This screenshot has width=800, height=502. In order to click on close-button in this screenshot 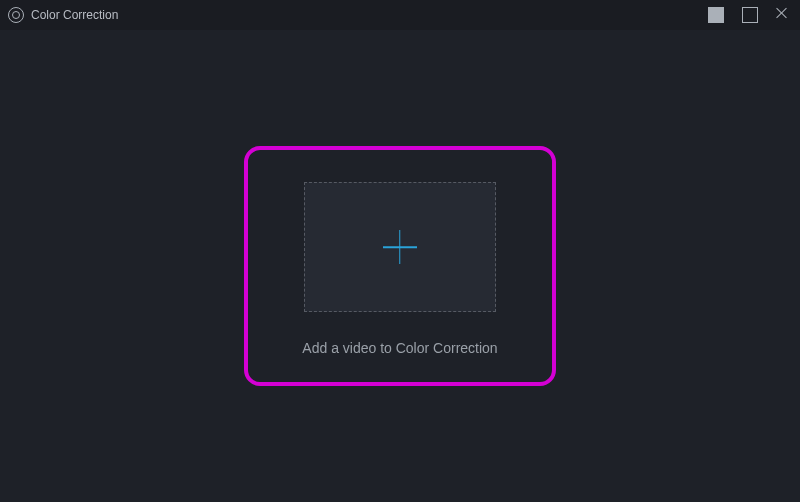, I will do `click(784, 15)`.